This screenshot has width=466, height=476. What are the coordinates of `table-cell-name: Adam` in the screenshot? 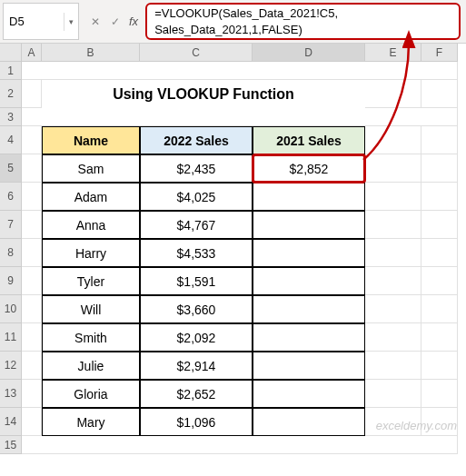 It's located at (91, 196).